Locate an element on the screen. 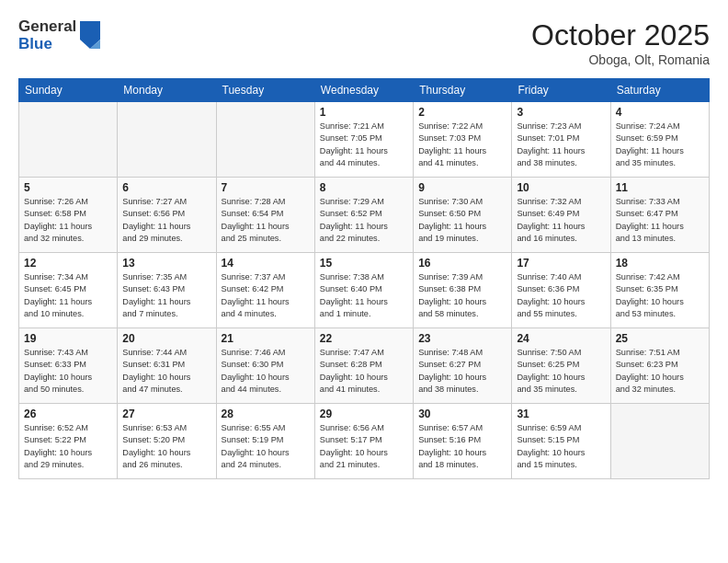  calendar-cell-3-2: 13Sunrise: 7:35 AMSunset: 6:43 PMDayligh… is located at coordinates (167, 291).